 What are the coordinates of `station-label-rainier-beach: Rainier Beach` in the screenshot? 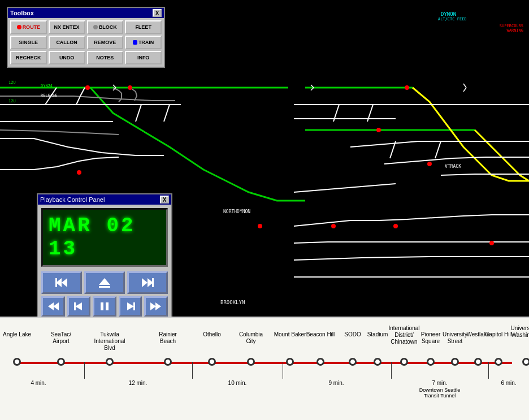 It's located at (168, 338).